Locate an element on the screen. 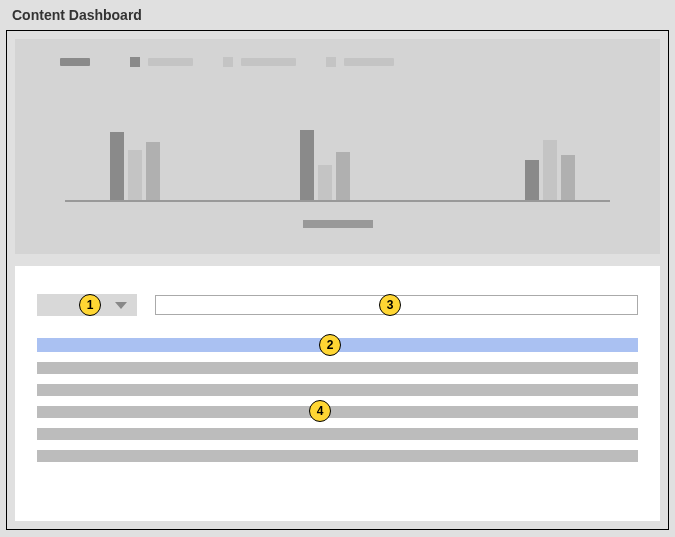  callout-marker-3: 3 is located at coordinates (390, 305).